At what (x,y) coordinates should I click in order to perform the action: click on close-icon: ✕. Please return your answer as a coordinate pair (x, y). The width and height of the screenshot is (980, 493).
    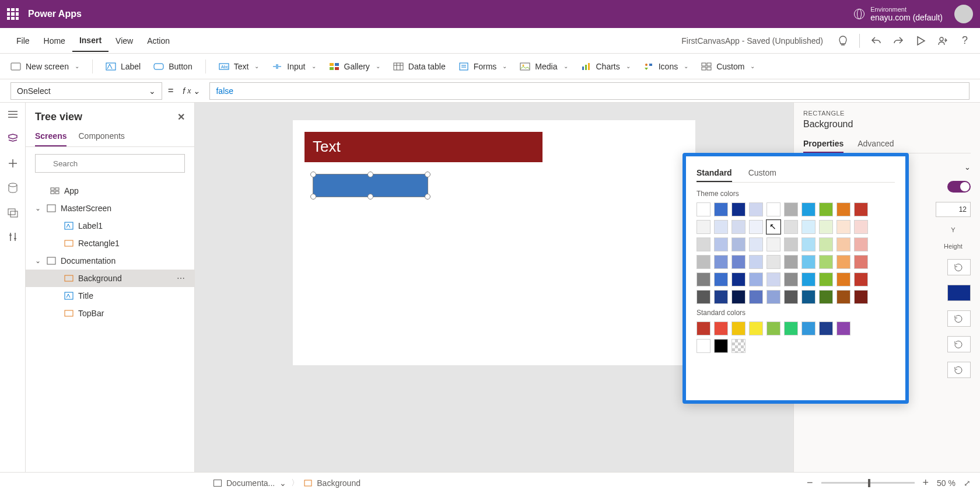
    Looking at the image, I should click on (181, 117).